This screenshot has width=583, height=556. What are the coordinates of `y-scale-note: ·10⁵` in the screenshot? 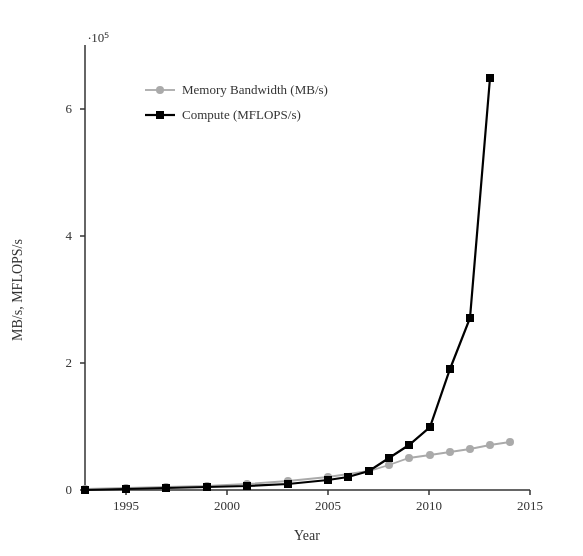 It's located at (98, 38).